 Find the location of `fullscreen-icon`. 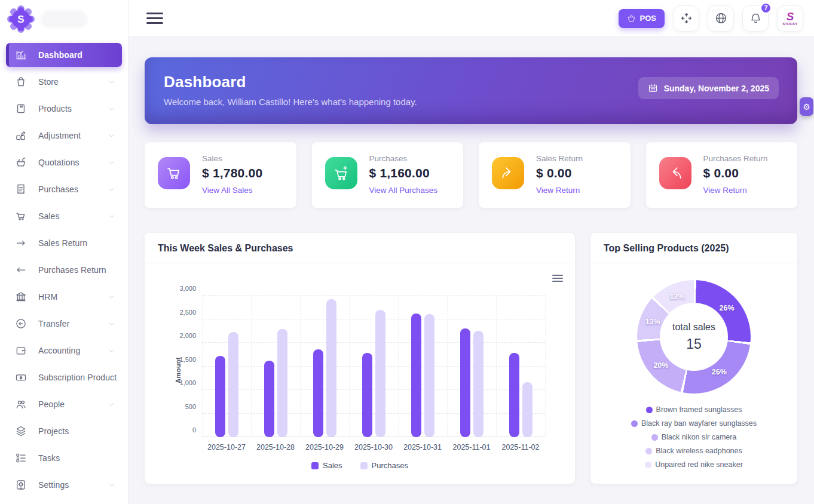

fullscreen-icon is located at coordinates (686, 18).